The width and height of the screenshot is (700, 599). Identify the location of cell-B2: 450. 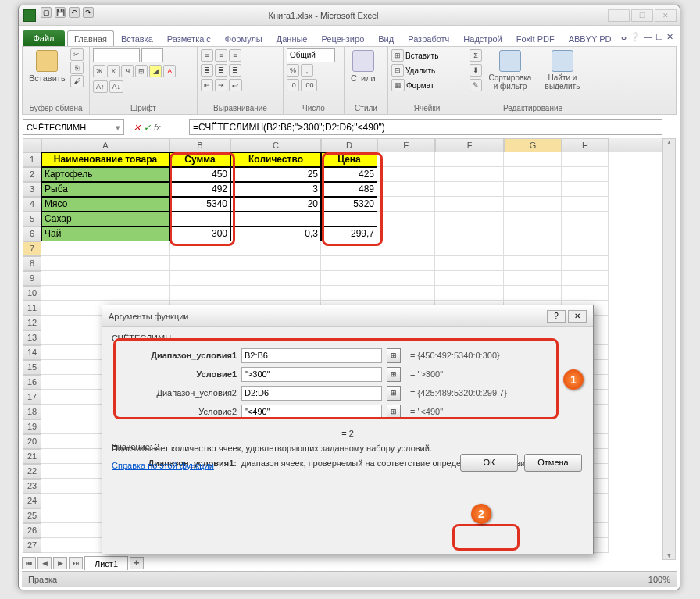
(200, 175).